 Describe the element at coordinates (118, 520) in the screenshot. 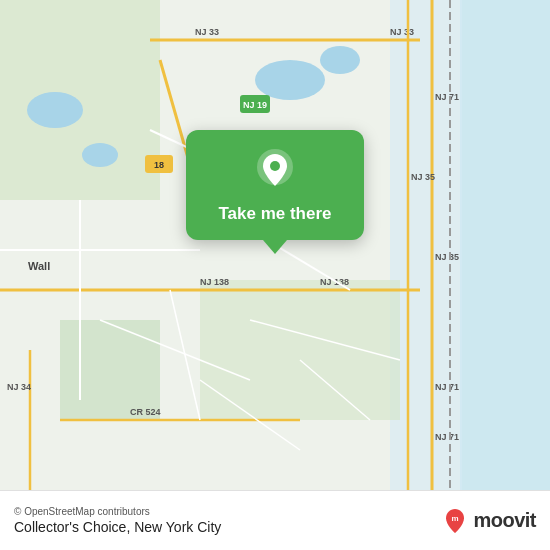

I see `location-info: © OpenStreetMap contributors Collector's…` at that location.